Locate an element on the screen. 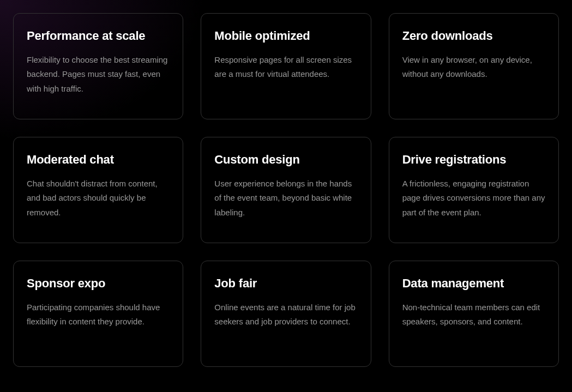 The image size is (572, 392). feature-title: Custom design is located at coordinates (286, 160).